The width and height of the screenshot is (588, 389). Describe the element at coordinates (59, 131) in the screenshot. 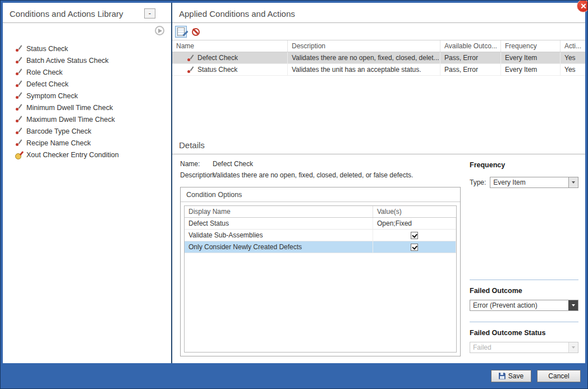

I see `library-item-label: Barcode Type Check` at that location.